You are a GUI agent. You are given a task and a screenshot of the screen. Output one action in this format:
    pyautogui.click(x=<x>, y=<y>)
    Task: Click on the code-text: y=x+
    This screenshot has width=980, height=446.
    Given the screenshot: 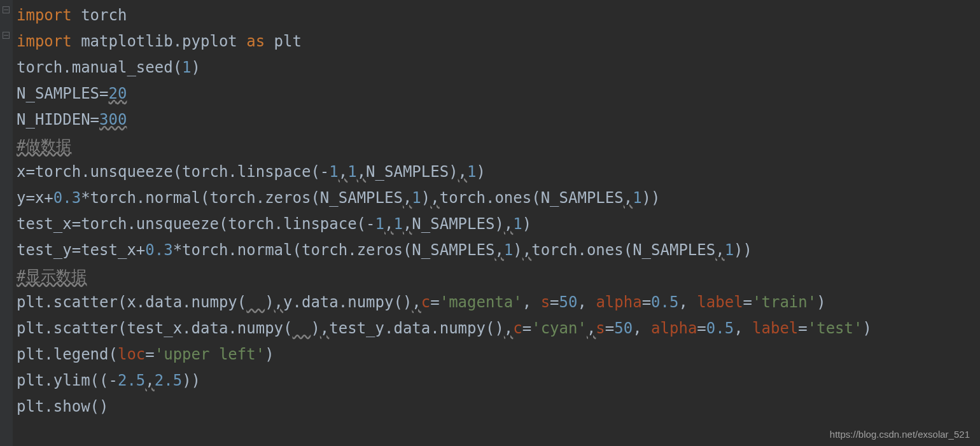 What is the action you would take?
    pyautogui.click(x=35, y=198)
    